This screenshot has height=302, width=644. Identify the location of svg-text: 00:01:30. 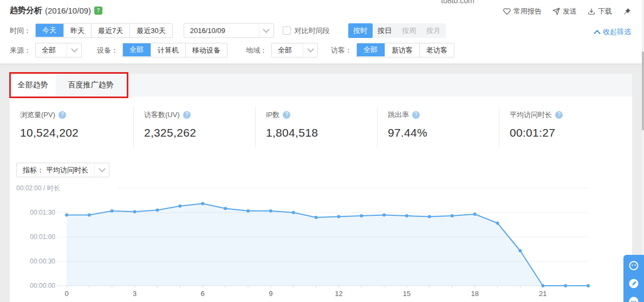
(42, 213).